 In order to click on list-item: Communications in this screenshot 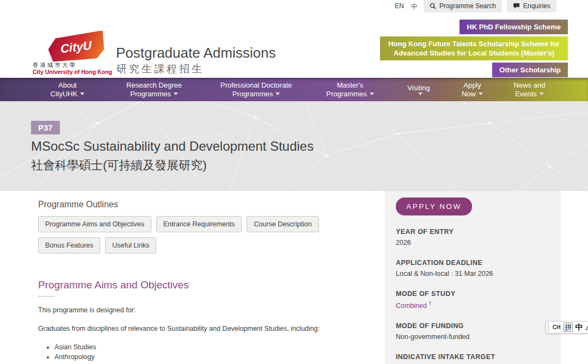, I will do `click(213, 363)`.